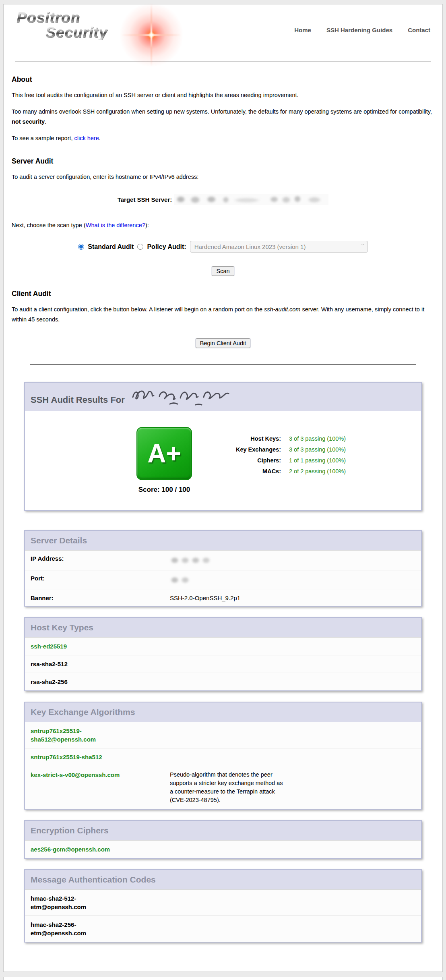  Describe the element at coordinates (164, 454) in the screenshot. I see `grade-badge: A+` at that location.